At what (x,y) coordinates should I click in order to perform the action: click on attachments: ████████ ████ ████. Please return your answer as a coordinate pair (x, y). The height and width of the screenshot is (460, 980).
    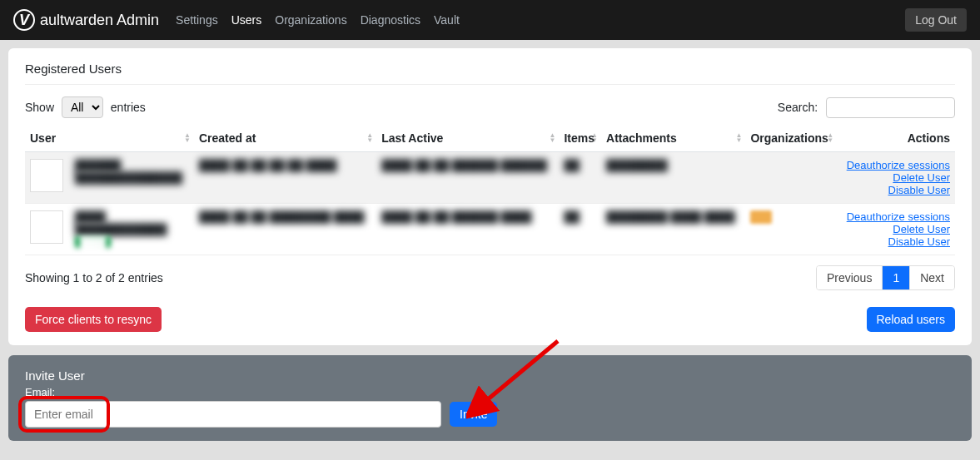
    Looking at the image, I should click on (671, 216).